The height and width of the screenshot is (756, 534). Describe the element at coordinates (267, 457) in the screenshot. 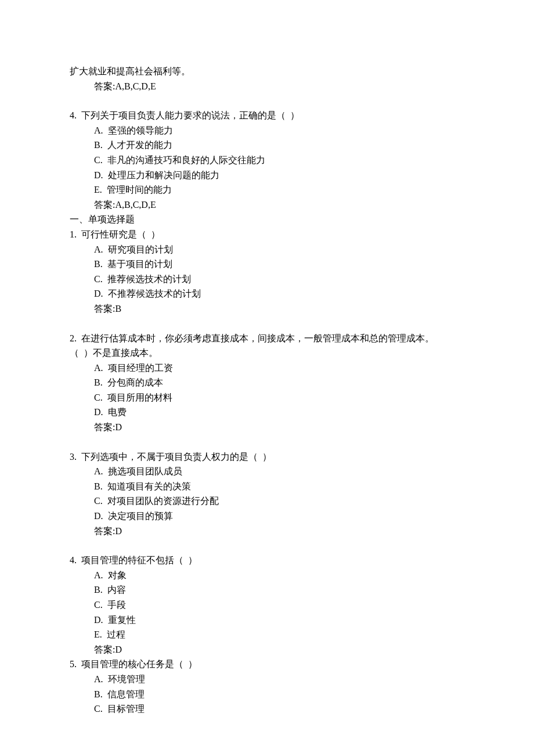

I see `question-text: 3. 下列选项中，不属于项目负责人权力的是（ ）` at that location.